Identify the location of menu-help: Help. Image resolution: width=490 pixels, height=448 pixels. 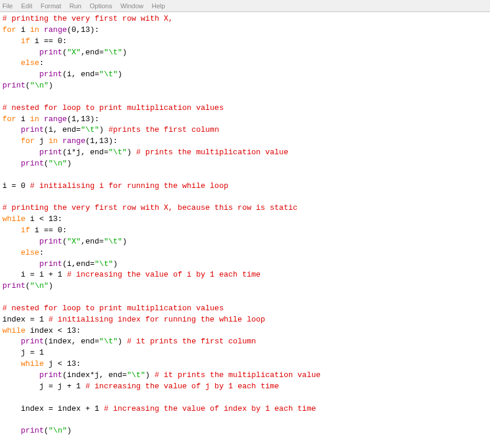
(158, 6).